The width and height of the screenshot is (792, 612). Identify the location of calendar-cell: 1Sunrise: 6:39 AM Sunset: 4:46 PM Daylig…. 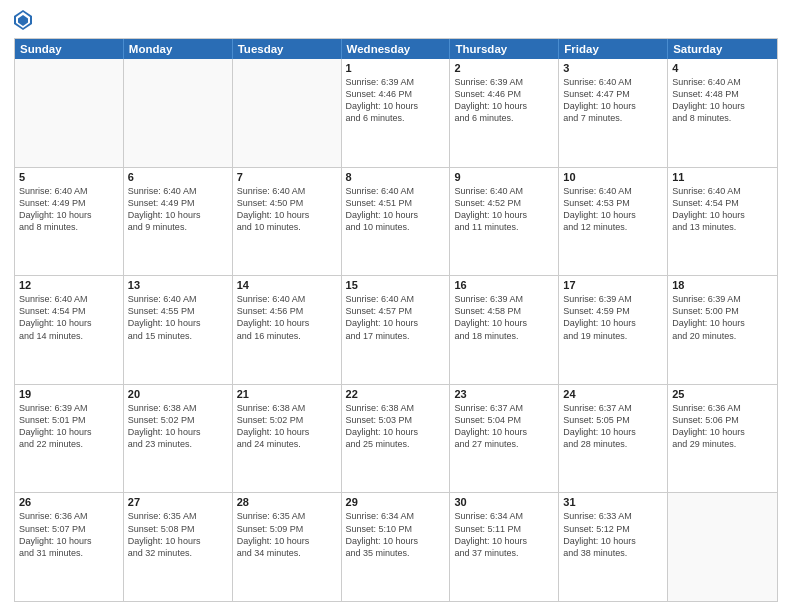
(396, 113).